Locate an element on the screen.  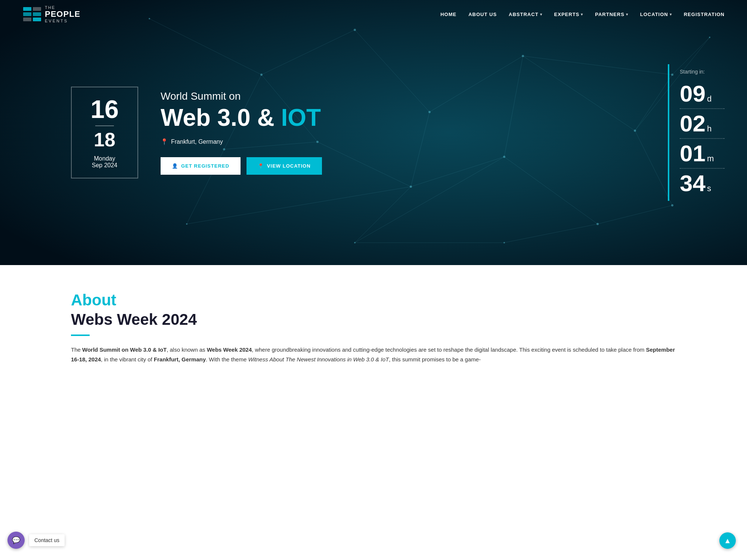
nav-item-experts: EXPERTS ▾ is located at coordinates (569, 14).